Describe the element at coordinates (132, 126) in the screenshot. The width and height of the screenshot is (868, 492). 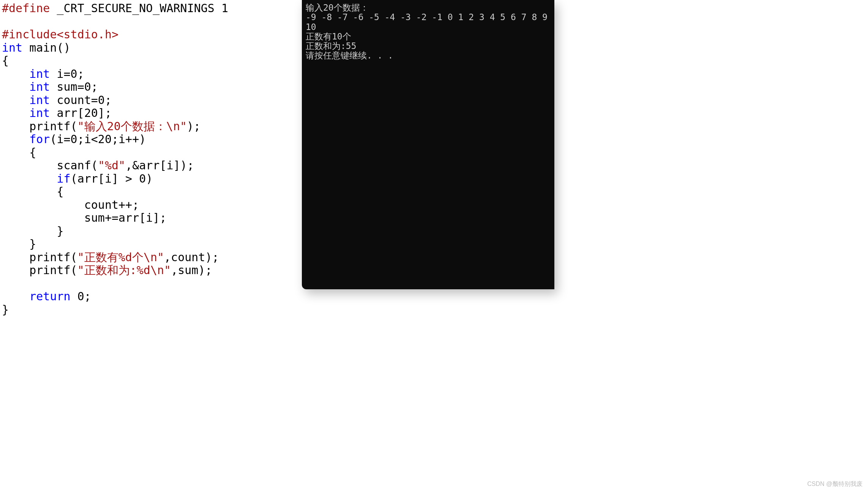
I see `string-literal-prompt: "输入20个数据：\n"` at that location.